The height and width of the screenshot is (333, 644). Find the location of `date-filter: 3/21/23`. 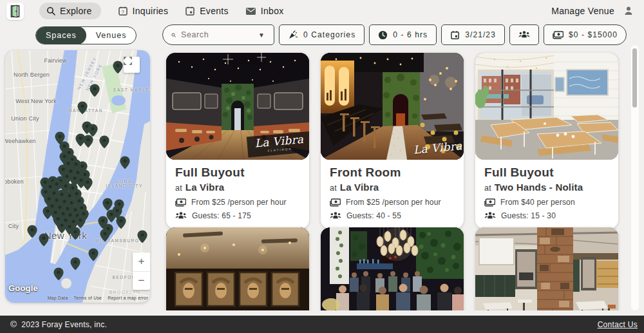

date-filter: 3/21/23 is located at coordinates (473, 35).